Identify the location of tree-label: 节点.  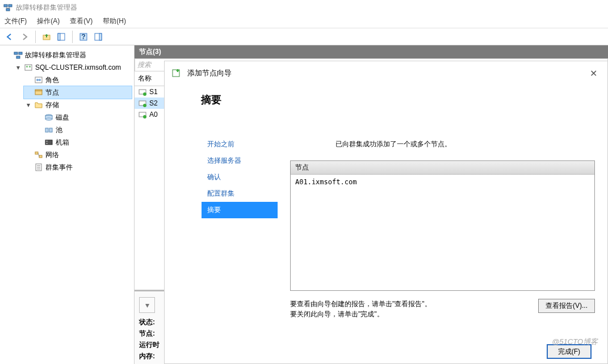
(52, 92).